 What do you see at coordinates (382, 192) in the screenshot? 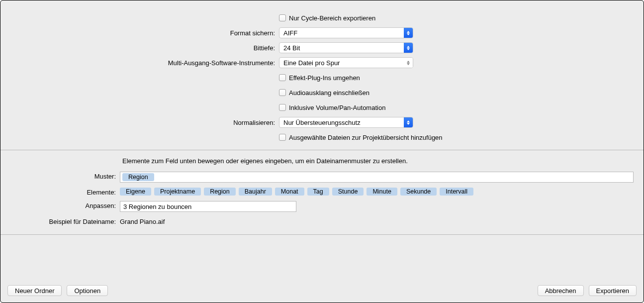
I see `element-token-minute: Minute` at bounding box center [382, 192].